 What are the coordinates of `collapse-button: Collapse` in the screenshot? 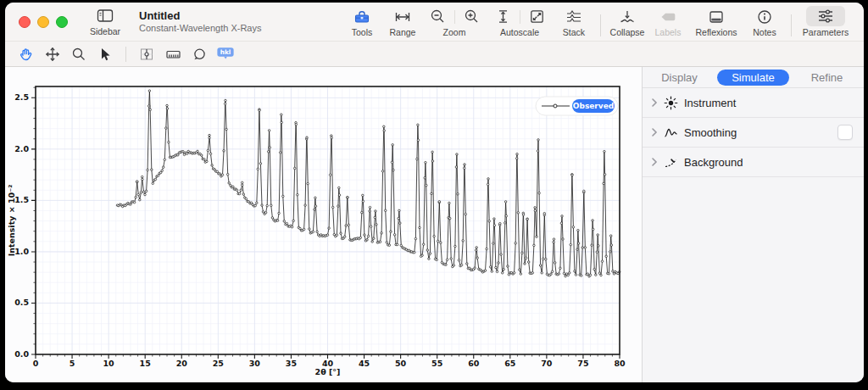 It's located at (627, 23).